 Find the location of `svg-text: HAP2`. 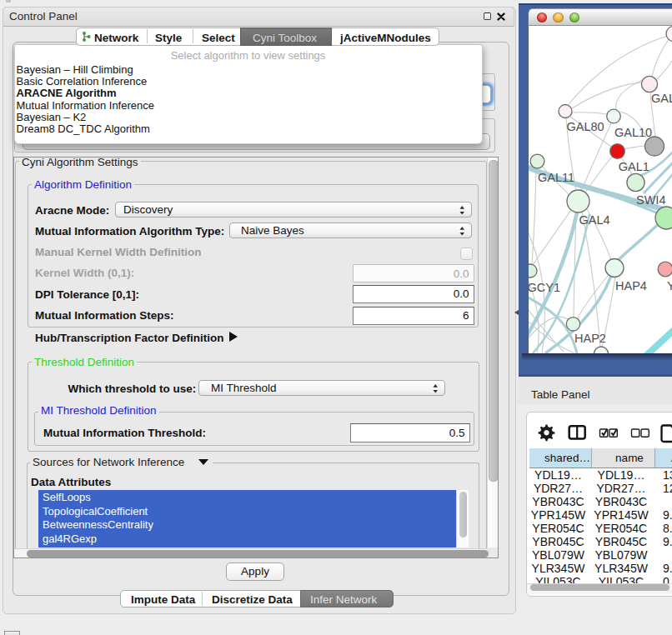

svg-text: HAP2 is located at coordinates (590, 338).